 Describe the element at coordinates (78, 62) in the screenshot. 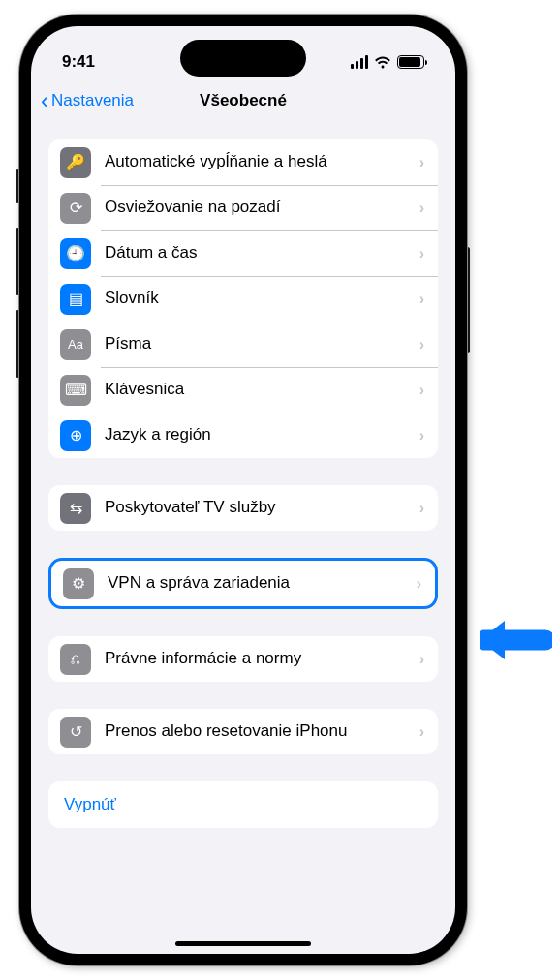

I see `status-time: 9:41` at that location.